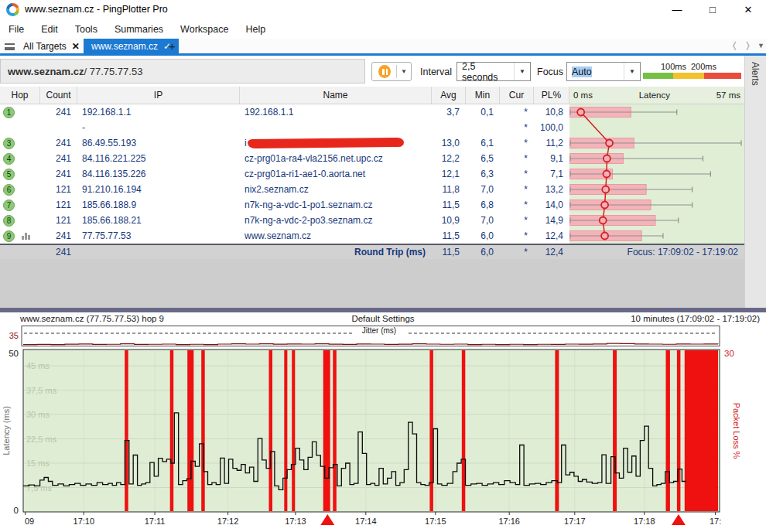  Describe the element at coordinates (336, 112) in the screenshot. I see `name-cell: 192.168.1.1` at that location.